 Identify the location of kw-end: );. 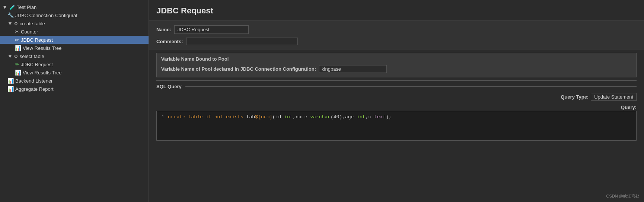
(389, 117).